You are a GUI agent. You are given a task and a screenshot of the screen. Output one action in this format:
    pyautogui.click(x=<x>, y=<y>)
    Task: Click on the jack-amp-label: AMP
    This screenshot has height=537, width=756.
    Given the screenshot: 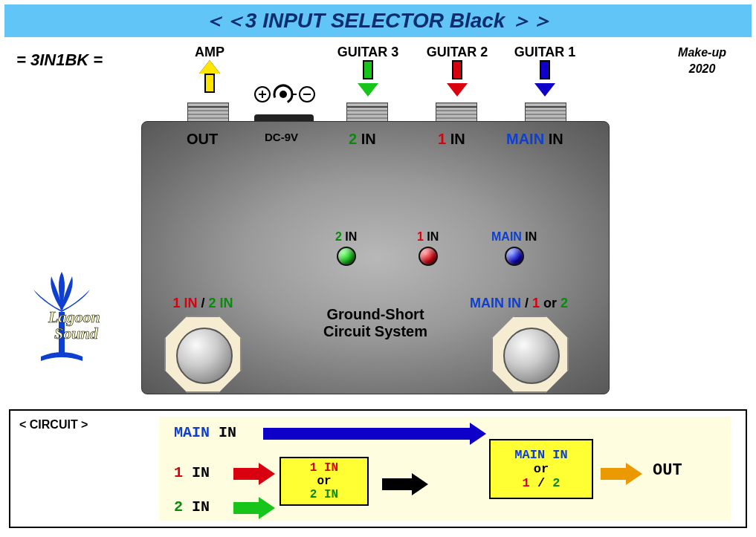 What is the action you would take?
    pyautogui.click(x=210, y=52)
    